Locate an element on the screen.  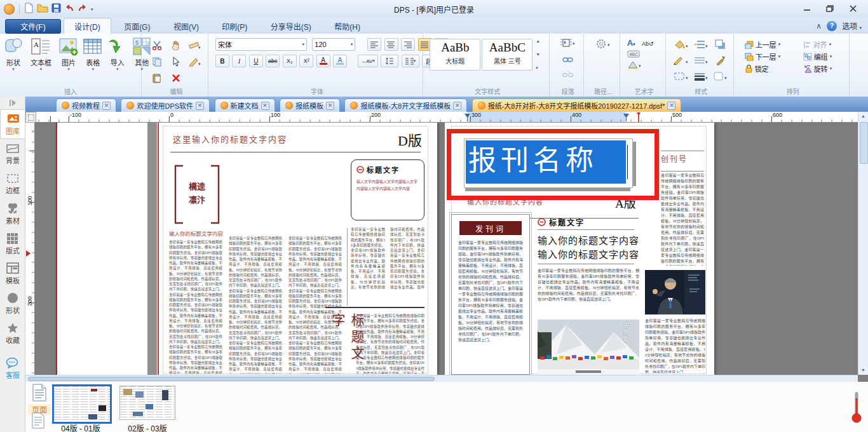
columns-button: ▾ is located at coordinates (410, 61).